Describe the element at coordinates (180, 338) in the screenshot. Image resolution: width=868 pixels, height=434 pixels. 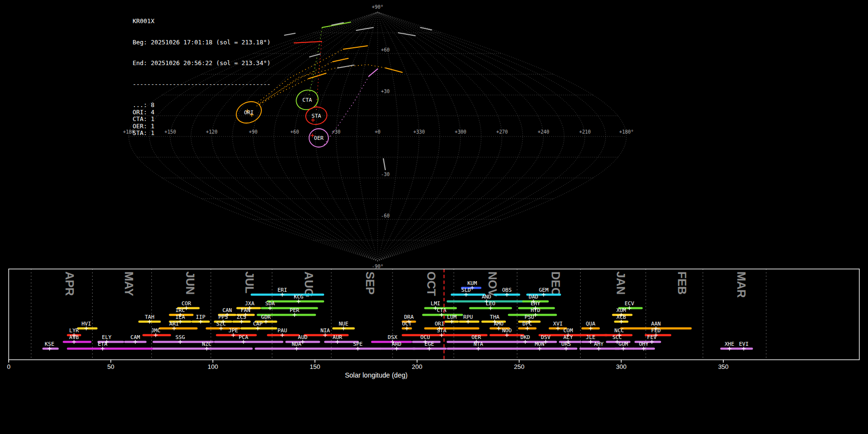
I see `shower-code-label-ssg: SSG` at that location.